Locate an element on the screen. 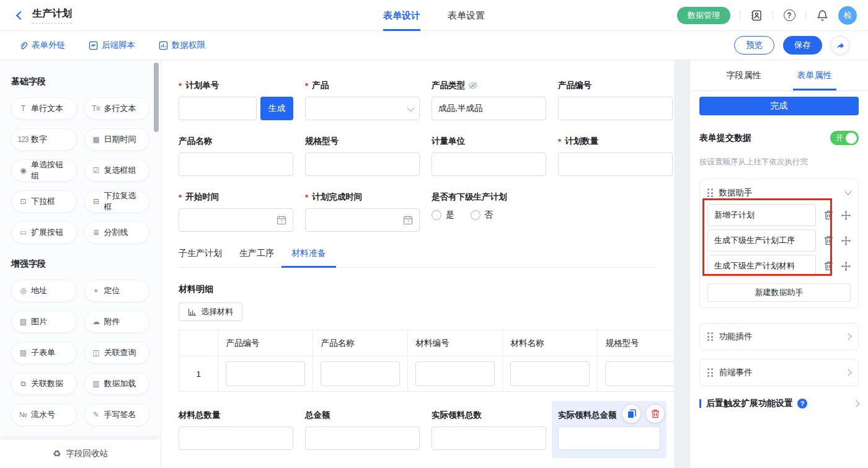 This screenshot has height=468, width=868. radio-option-yes: 是 is located at coordinates (443, 215).